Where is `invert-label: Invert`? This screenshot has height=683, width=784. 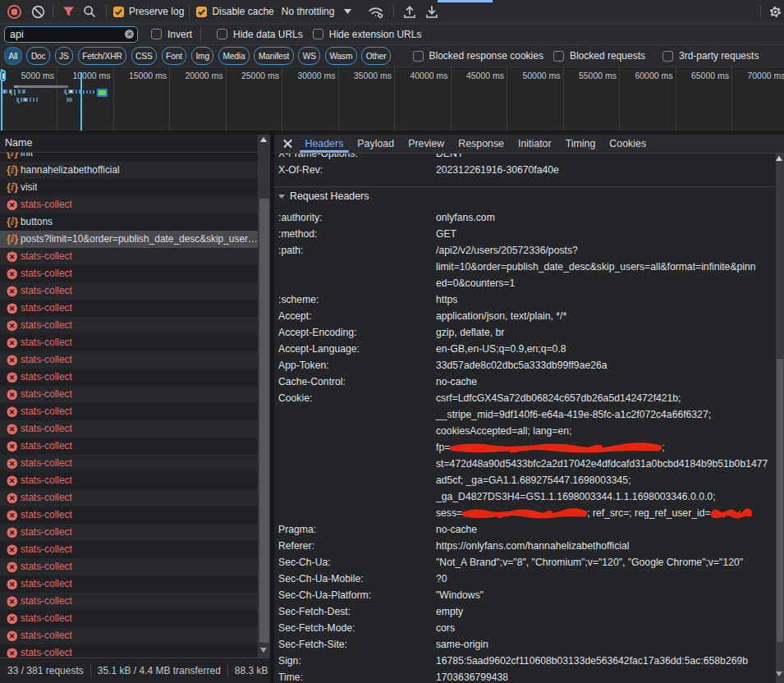 invert-label: Invert is located at coordinates (180, 34).